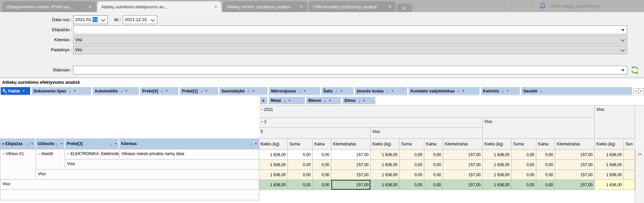 The height and width of the screenshot is (203, 644). I want to click on pivot-row-header-preke: − ELEKTRONIKA: Elektronika, so click(92, 154).